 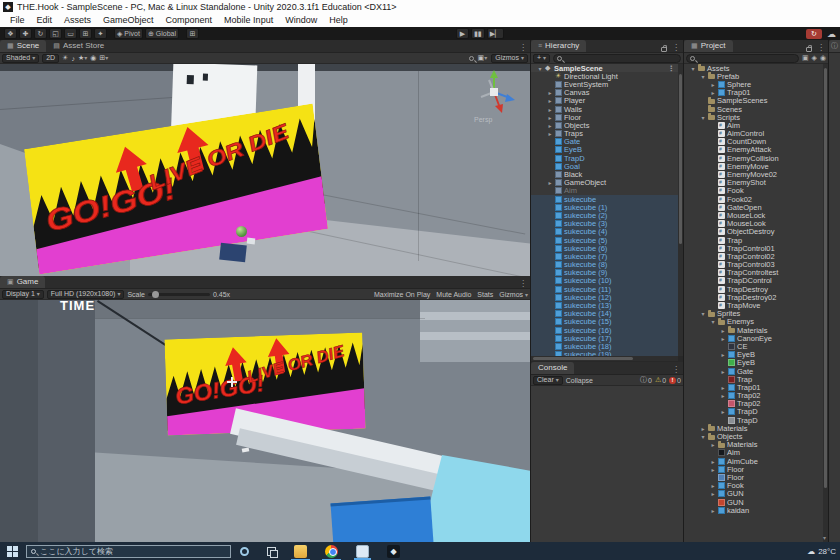 I want to click on console-info-counter: ⓘ0, so click(x=646, y=380).